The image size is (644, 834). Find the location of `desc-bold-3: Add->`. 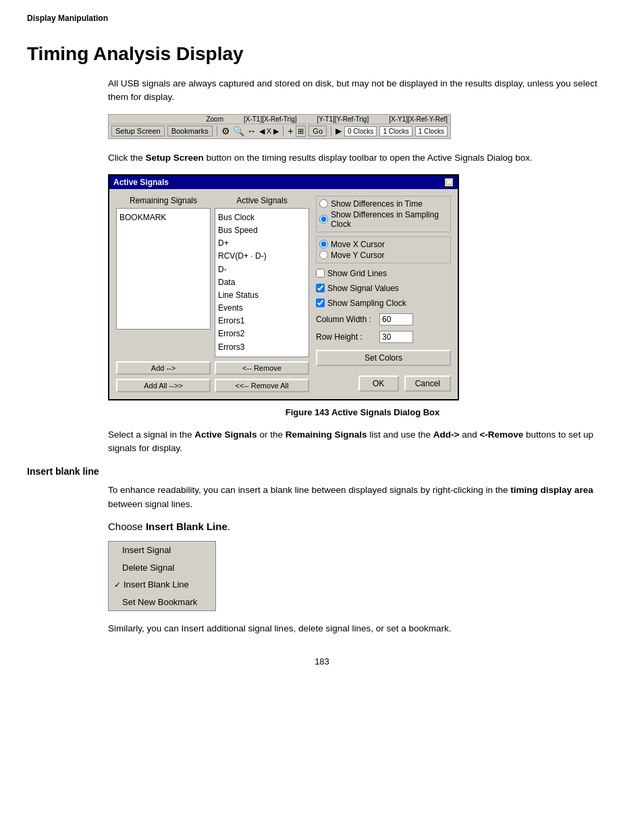

desc-bold-3: Add-> is located at coordinates (447, 435).